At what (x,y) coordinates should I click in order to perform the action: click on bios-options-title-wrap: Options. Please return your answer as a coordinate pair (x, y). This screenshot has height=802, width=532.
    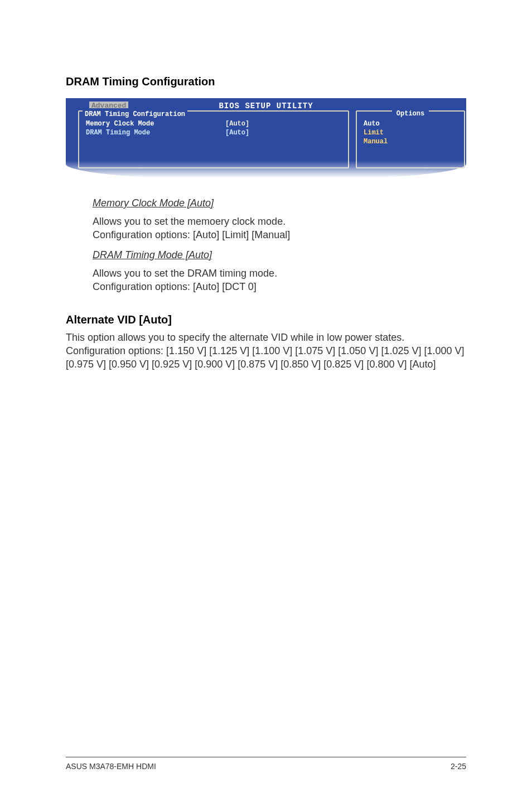
    Looking at the image, I should click on (410, 113).